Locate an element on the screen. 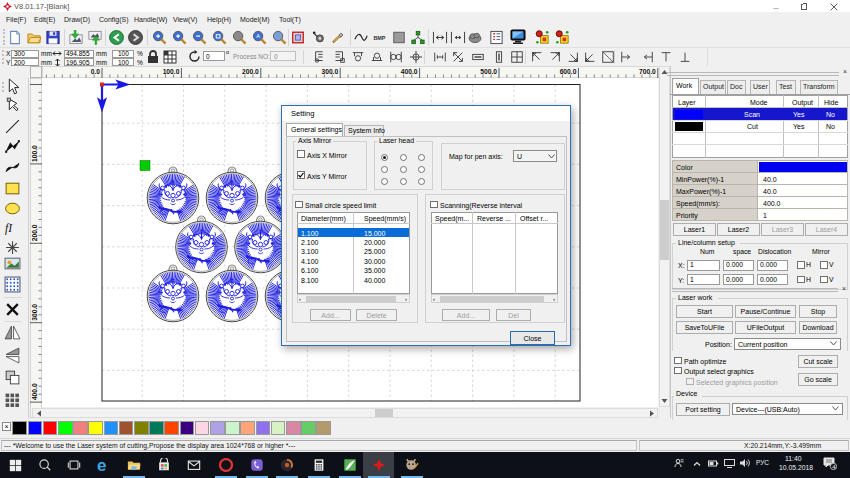  svg-text: R is located at coordinates (683, 462).